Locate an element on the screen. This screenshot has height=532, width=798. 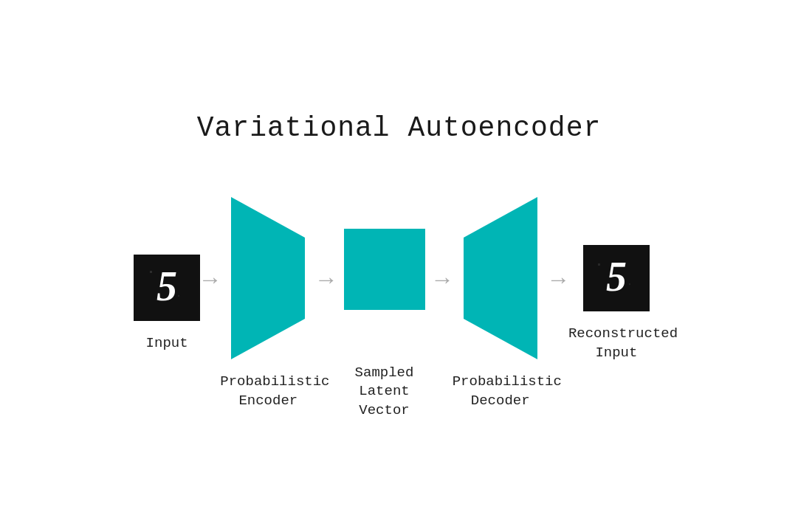
encoder-component: ProbabilisticEncoder is located at coordinates (268, 304).